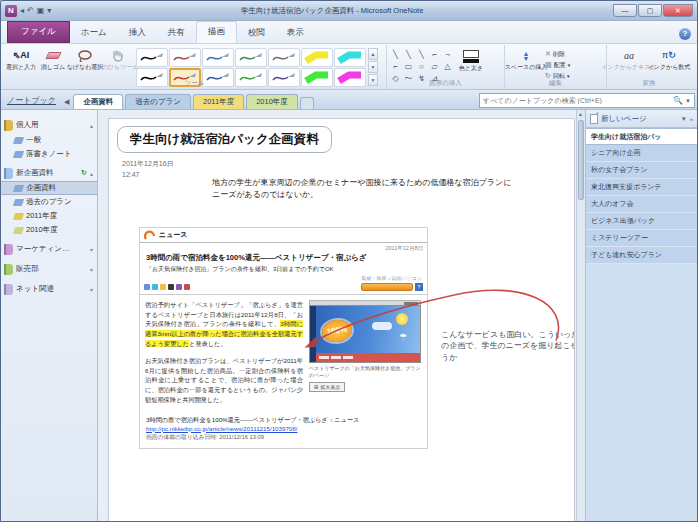 Image resolution: width=698 pixels, height=522 pixels. Describe the element at coordinates (692, 119) in the screenshot. I see `collapse-panel-icon: »` at that location.